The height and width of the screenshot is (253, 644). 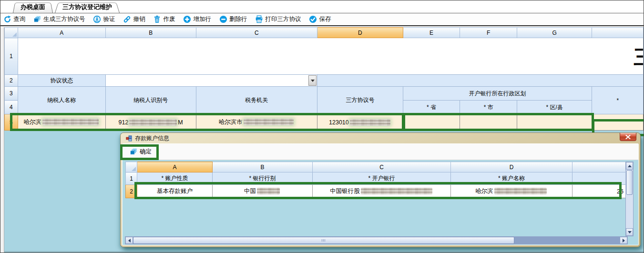 What do you see at coordinates (132, 167) in the screenshot?
I see `dialog-grid-corner` at bounding box center [132, 167].